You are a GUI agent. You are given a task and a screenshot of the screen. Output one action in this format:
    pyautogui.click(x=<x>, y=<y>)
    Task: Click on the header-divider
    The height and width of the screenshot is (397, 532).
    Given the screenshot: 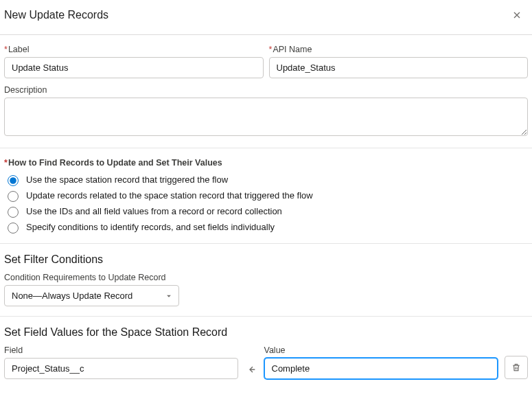 What is the action you would take?
    pyautogui.click(x=266, y=34)
    